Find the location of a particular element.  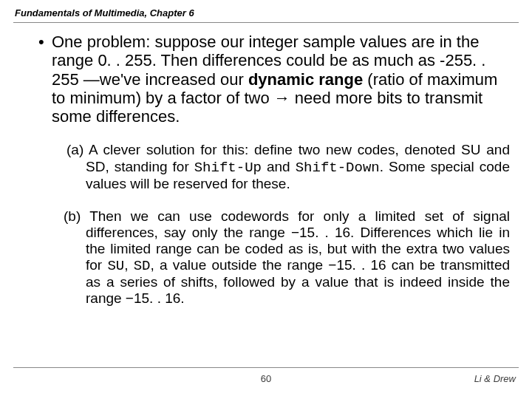

bullet-text-bold: dynamic range is located at coordinates (306, 80).